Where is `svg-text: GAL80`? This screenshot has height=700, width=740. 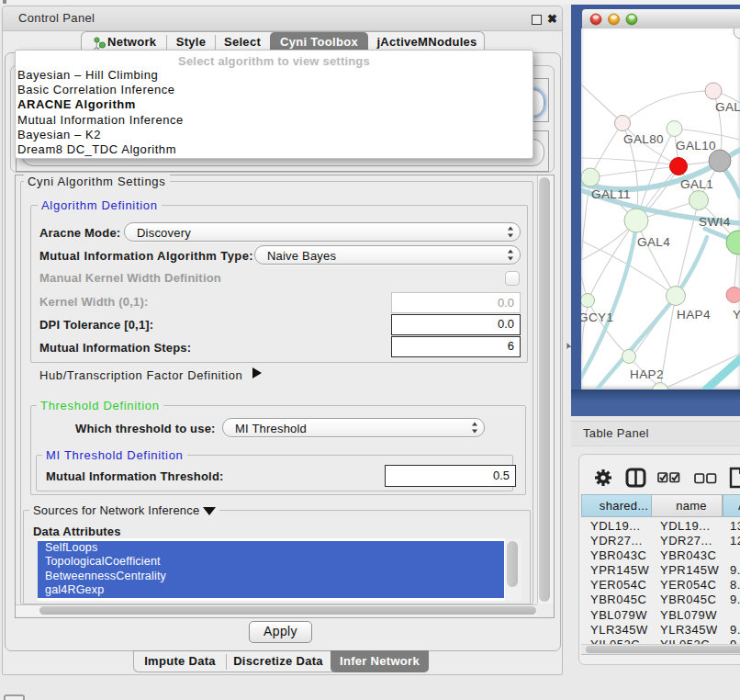 svg-text: GAL80 is located at coordinates (644, 140).